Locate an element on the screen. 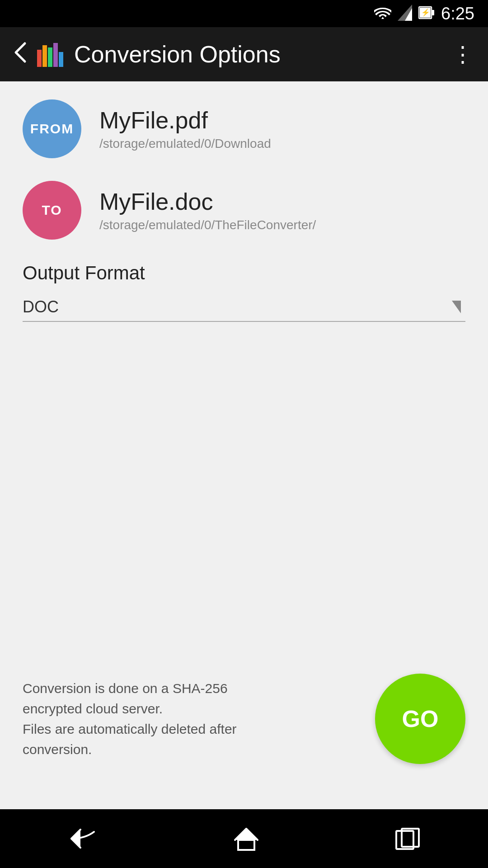 This screenshot has height=868, width=488. to-file-row: TO MyFile.doc /storage/emulated/0/TheFil… is located at coordinates (244, 210).